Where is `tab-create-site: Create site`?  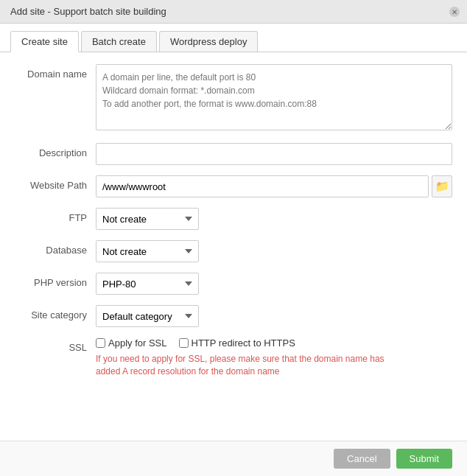 tab-create-site: Create site is located at coordinates (44, 41).